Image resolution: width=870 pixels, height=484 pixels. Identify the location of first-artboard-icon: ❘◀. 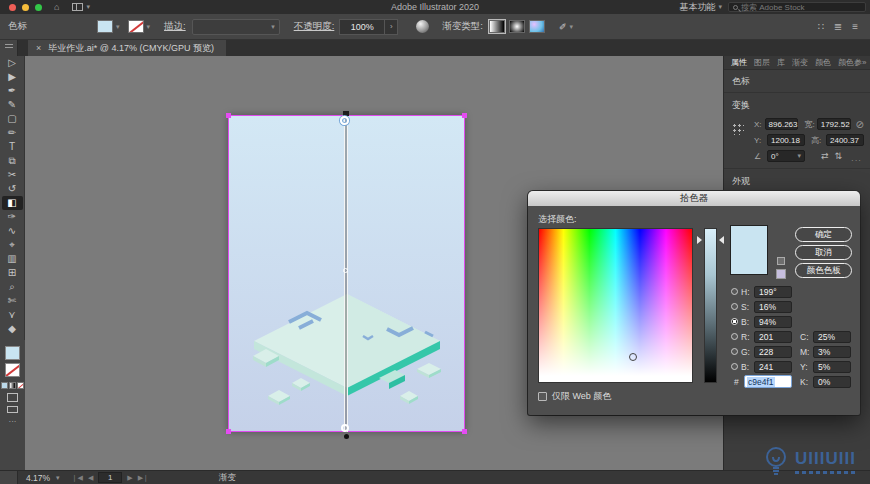
(78, 478).